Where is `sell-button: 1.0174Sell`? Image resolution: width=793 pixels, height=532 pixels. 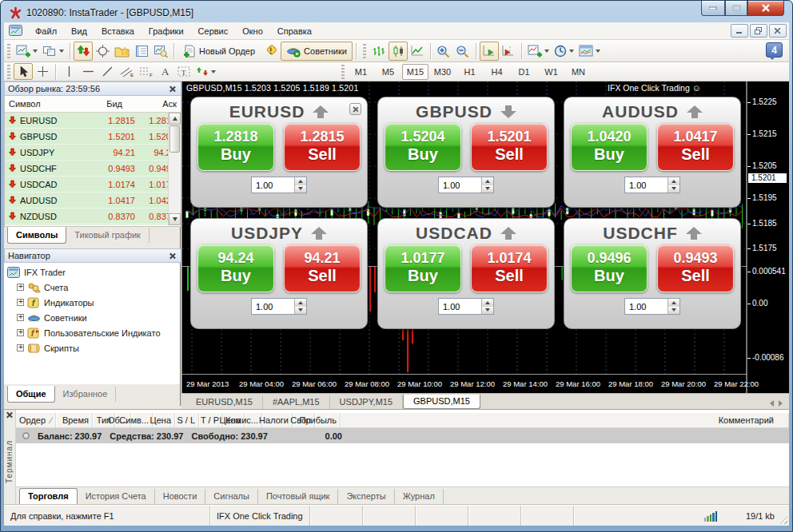 sell-button: 1.0174Sell is located at coordinates (509, 268).